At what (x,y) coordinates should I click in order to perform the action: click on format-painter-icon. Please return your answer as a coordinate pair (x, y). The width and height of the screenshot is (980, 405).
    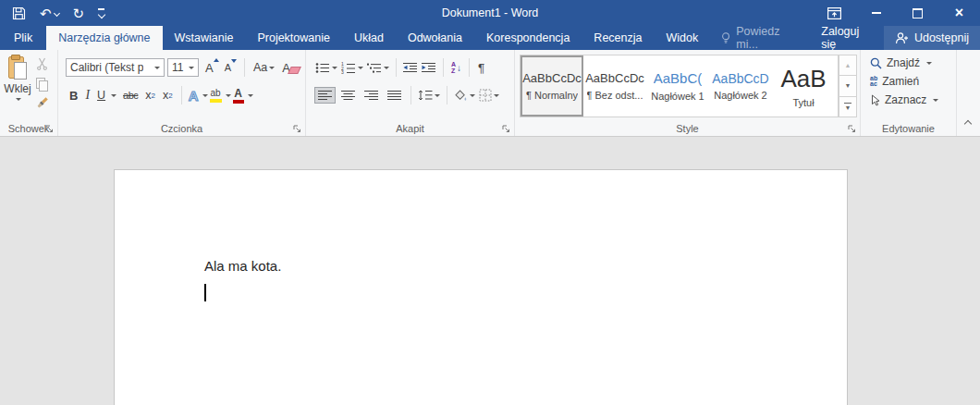
    Looking at the image, I should click on (42, 104).